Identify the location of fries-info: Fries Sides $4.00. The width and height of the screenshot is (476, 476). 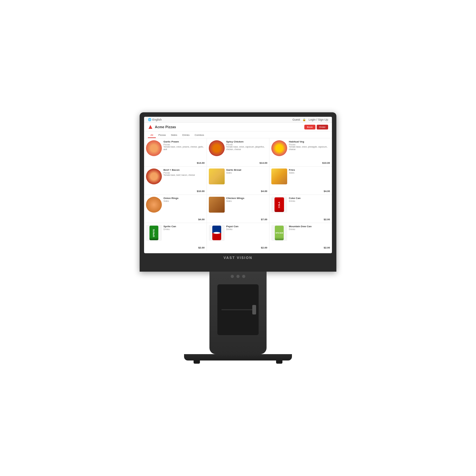
(309, 181).